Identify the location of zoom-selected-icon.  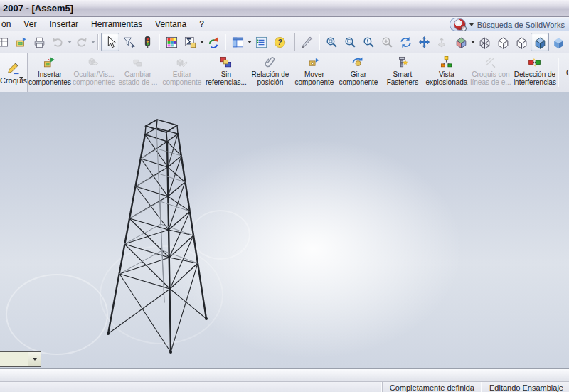
(387, 43).